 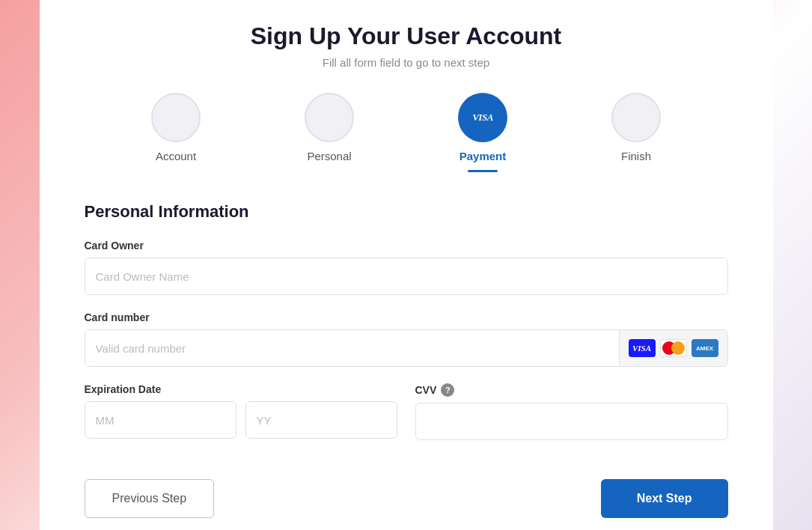 What do you see at coordinates (406, 348) in the screenshot?
I see `card-number-wrap: VISA AMEX` at bounding box center [406, 348].